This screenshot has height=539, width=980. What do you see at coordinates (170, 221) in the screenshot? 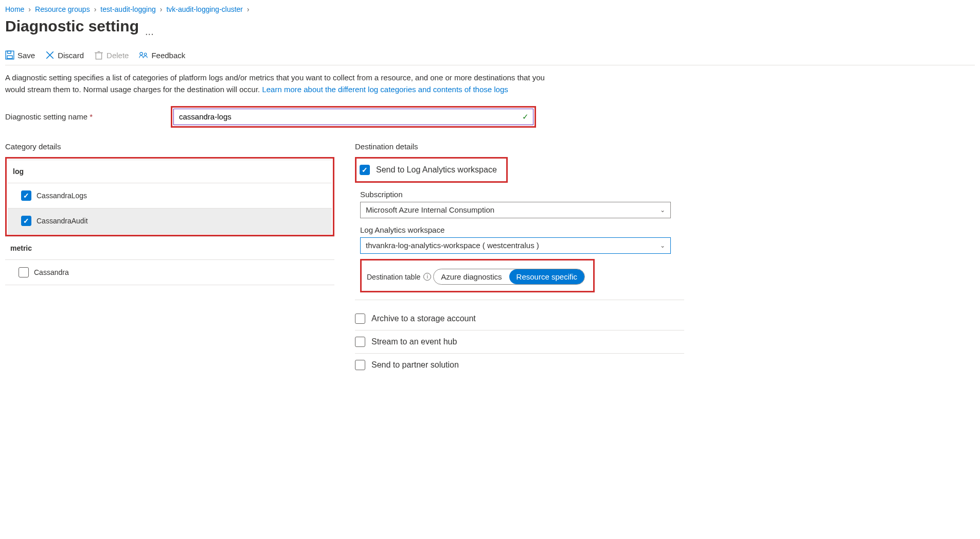
I see `category-row-cassandraaudit: CassandraAudit` at bounding box center [170, 221].